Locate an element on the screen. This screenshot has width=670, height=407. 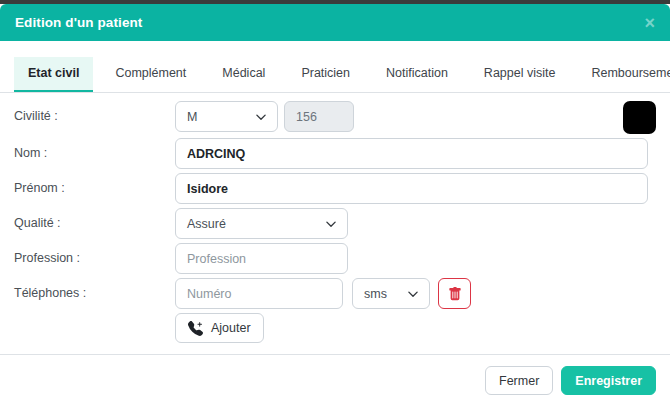
prenom-field is located at coordinates (412, 188).